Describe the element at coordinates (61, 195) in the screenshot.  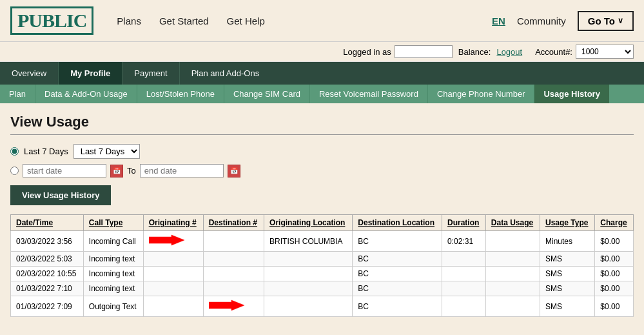
I see `view-usage-button: View Usage History` at that location.